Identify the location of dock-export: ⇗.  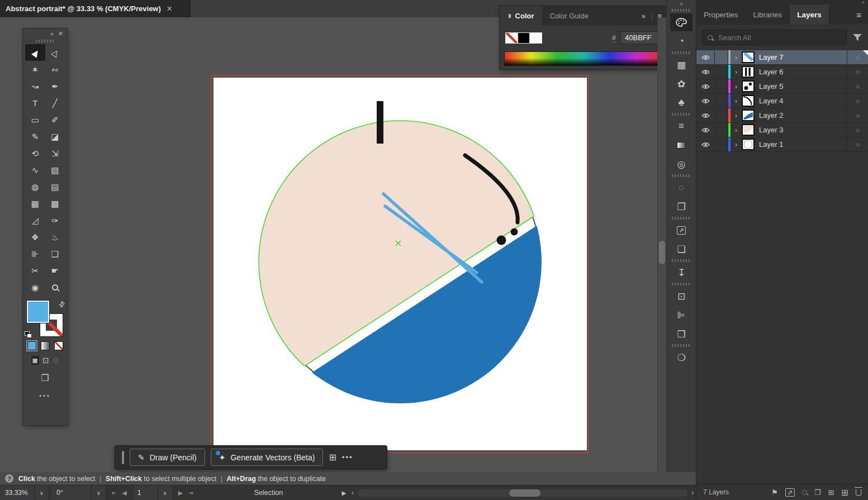
(681, 230).